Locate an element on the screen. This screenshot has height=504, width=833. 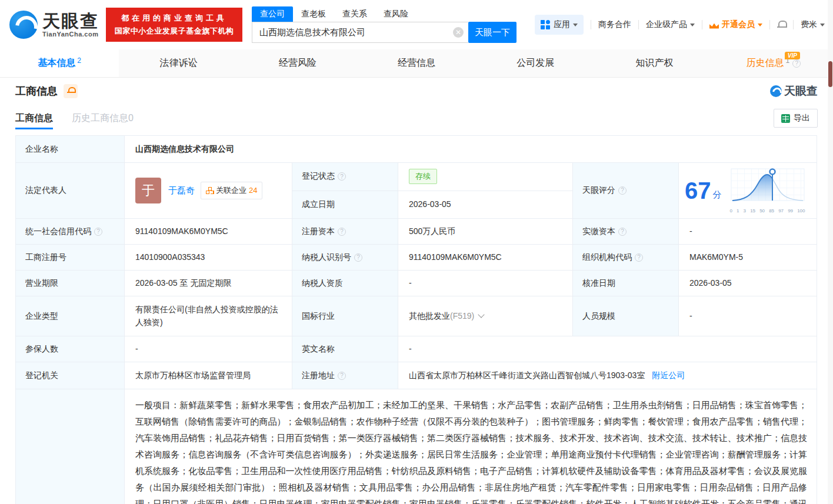
status-badge: 存续 is located at coordinates (423, 176).